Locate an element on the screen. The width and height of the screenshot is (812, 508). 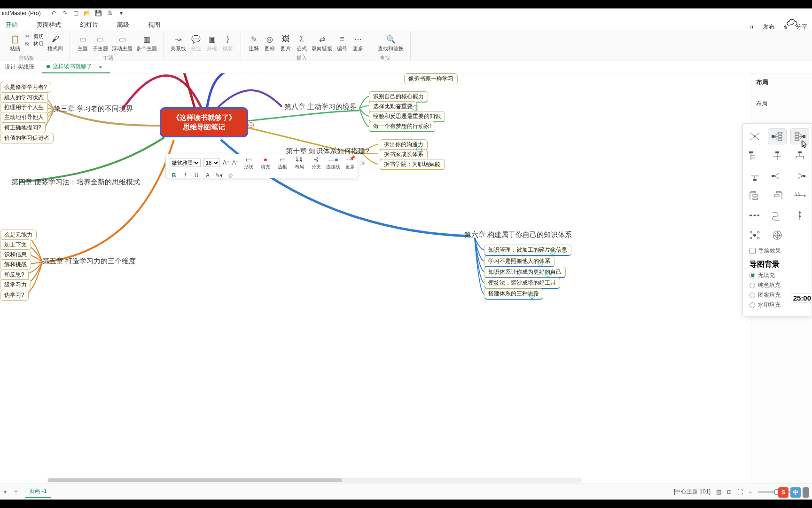
clear-format-button: ◇ is located at coordinates (230, 175).